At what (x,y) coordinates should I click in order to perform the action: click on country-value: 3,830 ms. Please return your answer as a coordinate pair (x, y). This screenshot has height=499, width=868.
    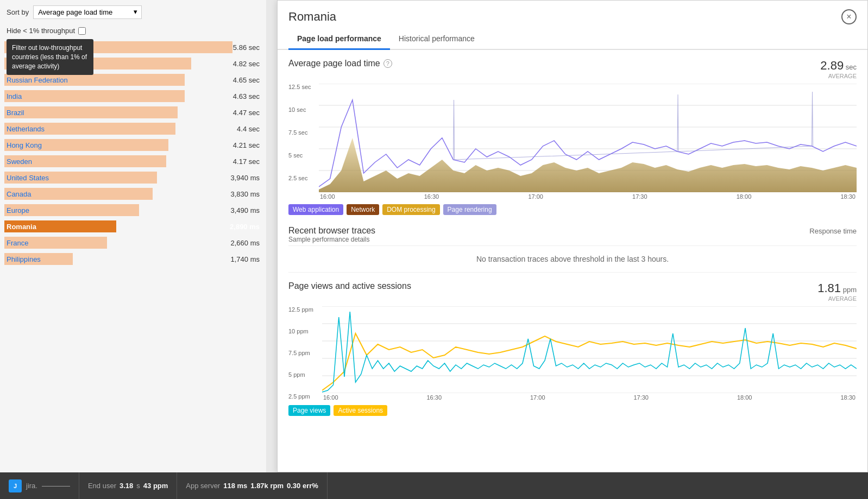
    Looking at the image, I should click on (246, 194).